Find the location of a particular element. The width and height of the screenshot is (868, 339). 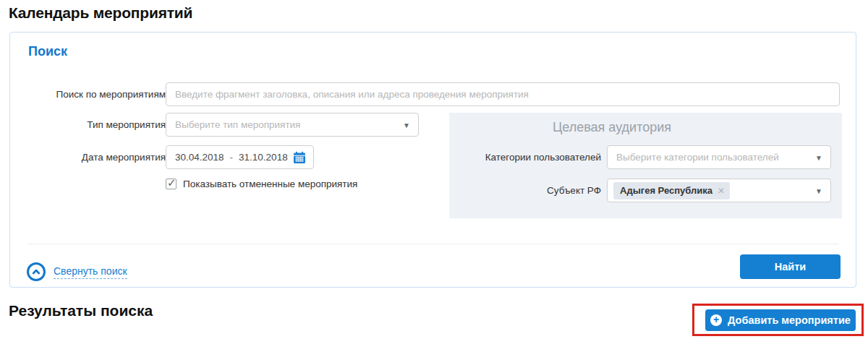

date-label: Дата мероприятия is located at coordinates (97, 158).